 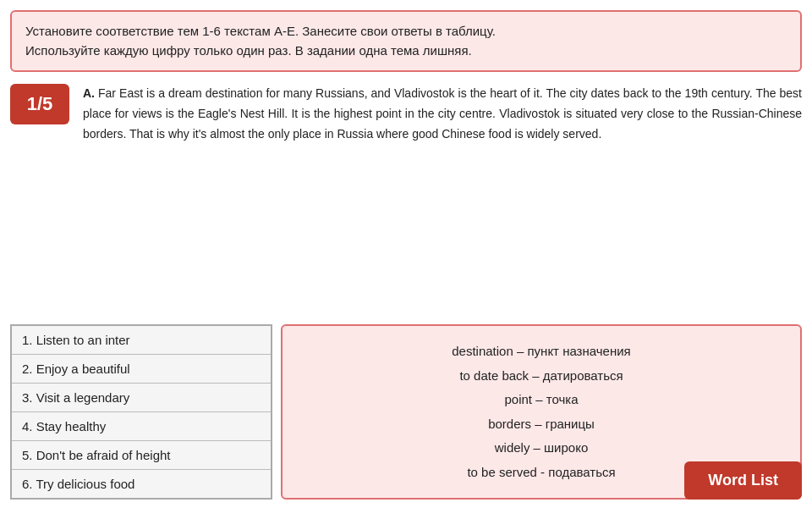 I want to click on themes-list: 1. Listen to an inter 2. Enjoy a beautif…, so click(x=141, y=411).